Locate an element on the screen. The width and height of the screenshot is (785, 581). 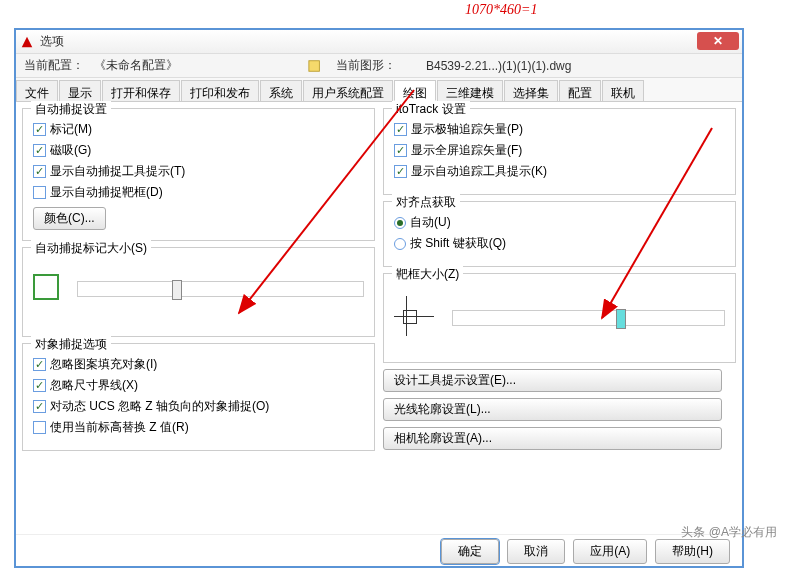
cancel-button: 取消 is located at coordinates (536, 552).